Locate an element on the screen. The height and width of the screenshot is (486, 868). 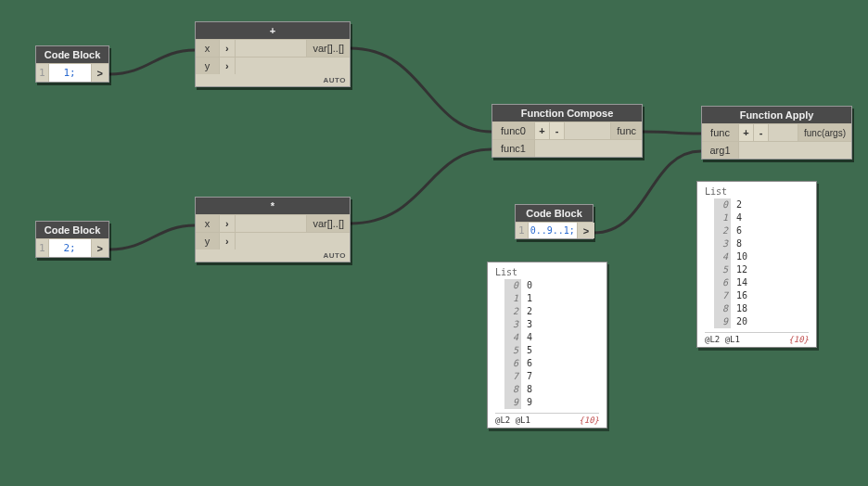
node-title: Function Apply is located at coordinates (777, 115).